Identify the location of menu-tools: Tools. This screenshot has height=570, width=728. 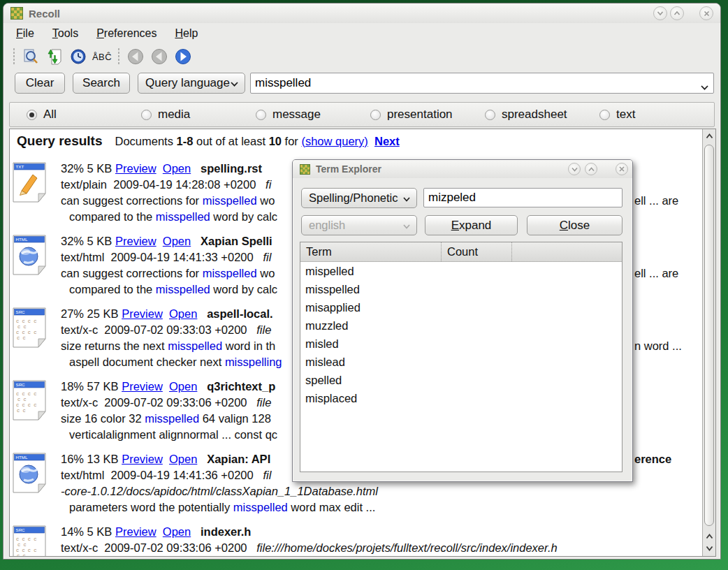
(66, 34).